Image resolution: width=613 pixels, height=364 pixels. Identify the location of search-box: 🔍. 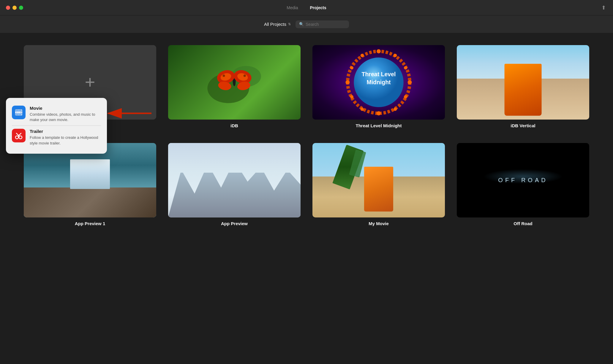
(322, 24).